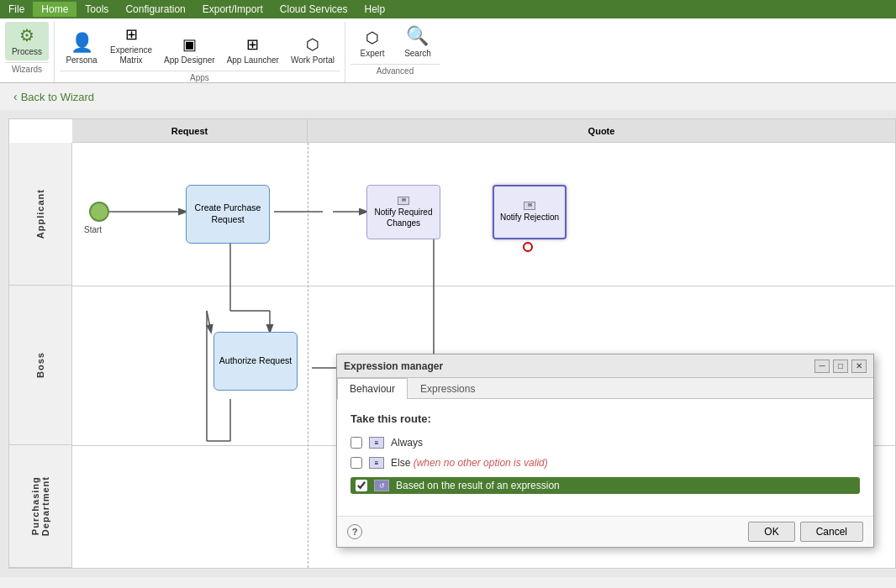 This screenshot has height=588, width=896. I want to click on process-label: Process, so click(27, 52).